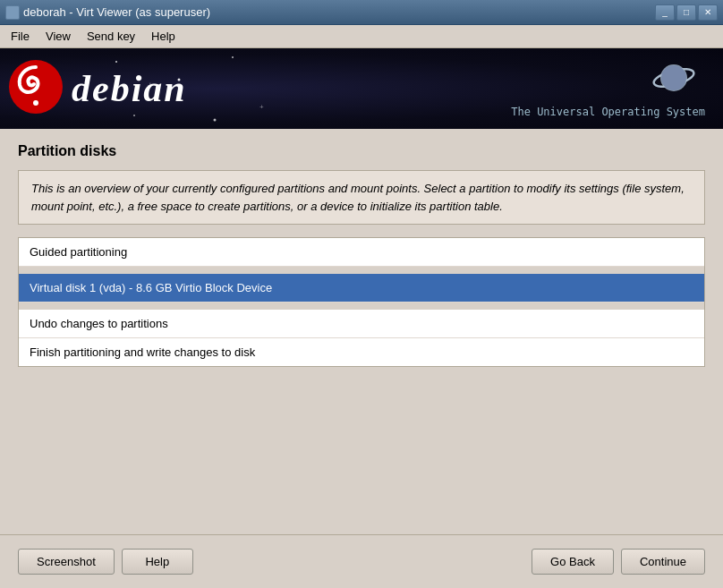 Image resolution: width=723 pixels, height=588 pixels. Describe the element at coordinates (665, 13) in the screenshot. I see `minimize-button: _` at that location.